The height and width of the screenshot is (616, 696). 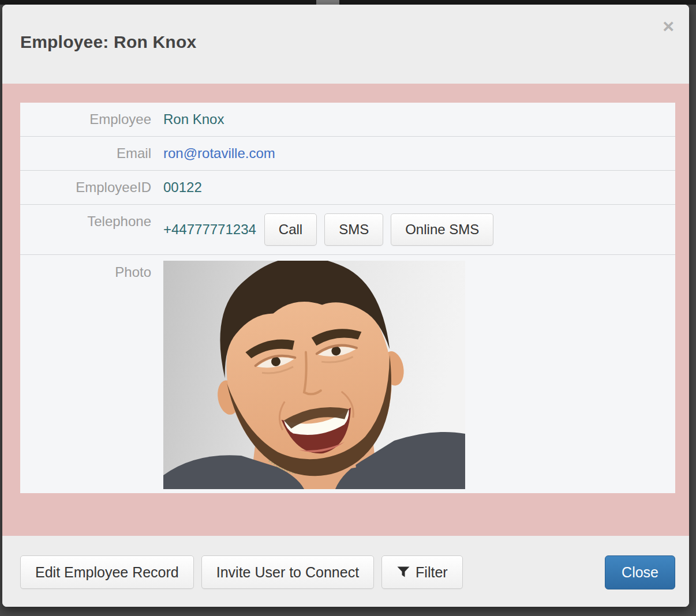 I want to click on modal-title: Employee: Ron Knox, so click(x=108, y=42).